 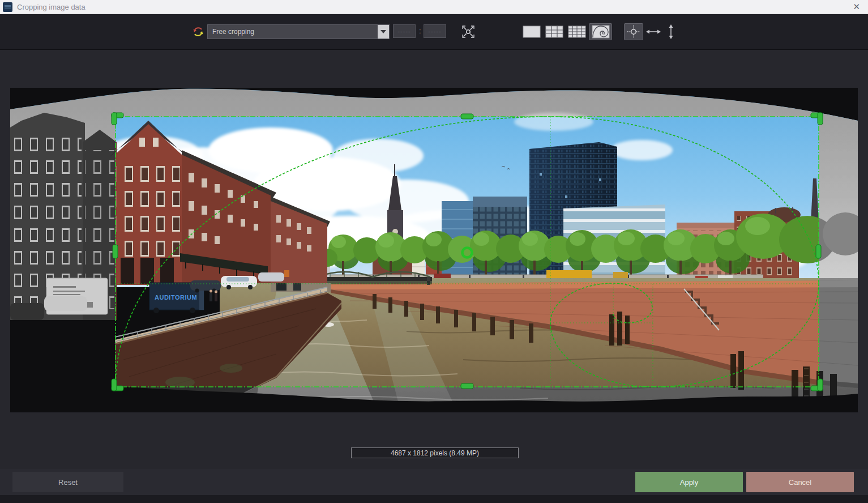 I want to click on overlay-thirds-grid-button, so click(x=554, y=32).